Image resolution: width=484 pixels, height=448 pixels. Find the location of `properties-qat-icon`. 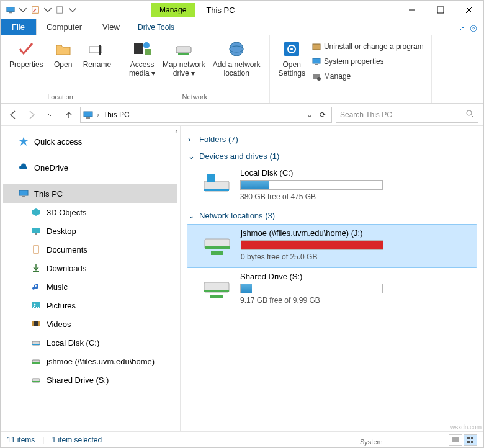

properties-qat-icon is located at coordinates (35, 10).